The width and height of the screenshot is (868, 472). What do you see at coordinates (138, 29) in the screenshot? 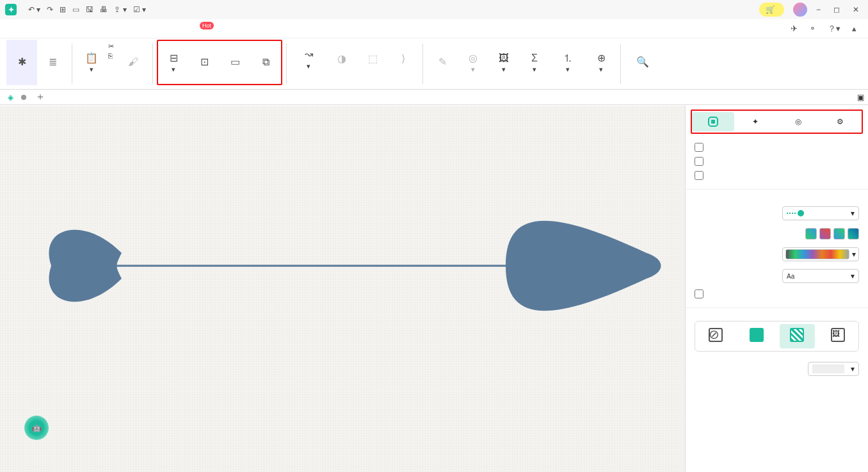
I see `tab-advanced` at bounding box center [138, 29].